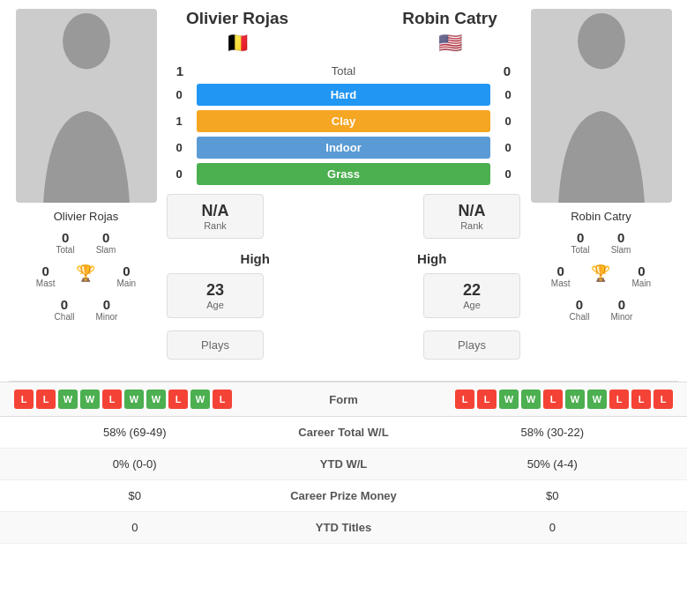  Describe the element at coordinates (344, 399) in the screenshot. I see `form-section: LLWWLWWLWL Form LLWWLWWLLL` at that location.